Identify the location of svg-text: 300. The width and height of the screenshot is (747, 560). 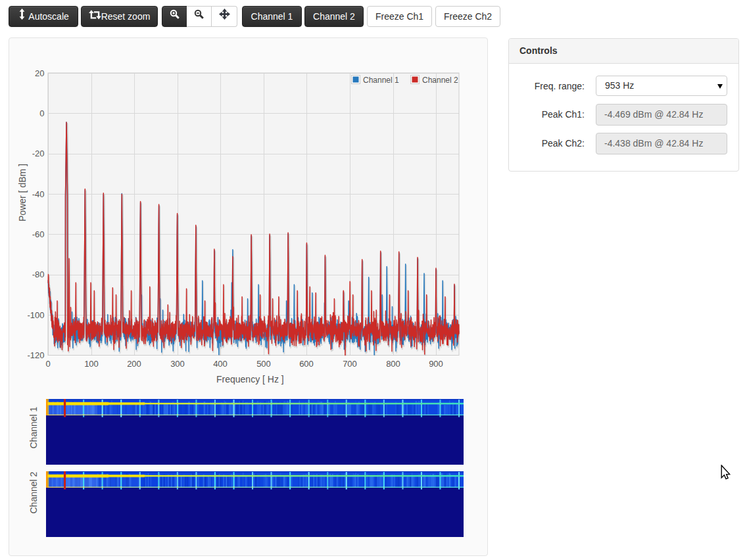
(178, 364).